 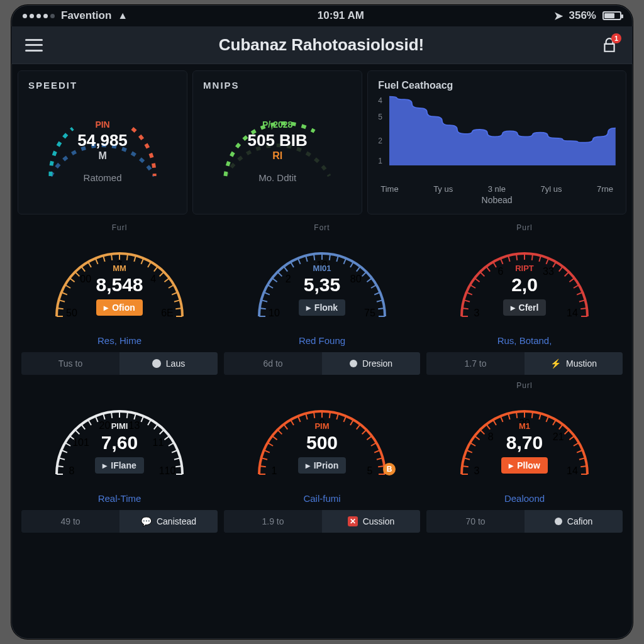 What do you see at coordinates (322, 465) in the screenshot?
I see `gauge-chip-button: ▸IPrion` at bounding box center [322, 465].